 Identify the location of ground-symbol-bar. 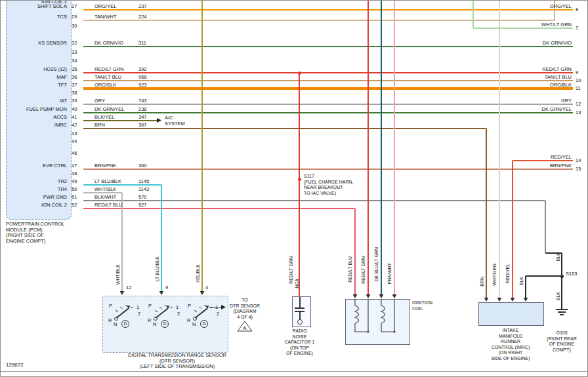
(562, 309).